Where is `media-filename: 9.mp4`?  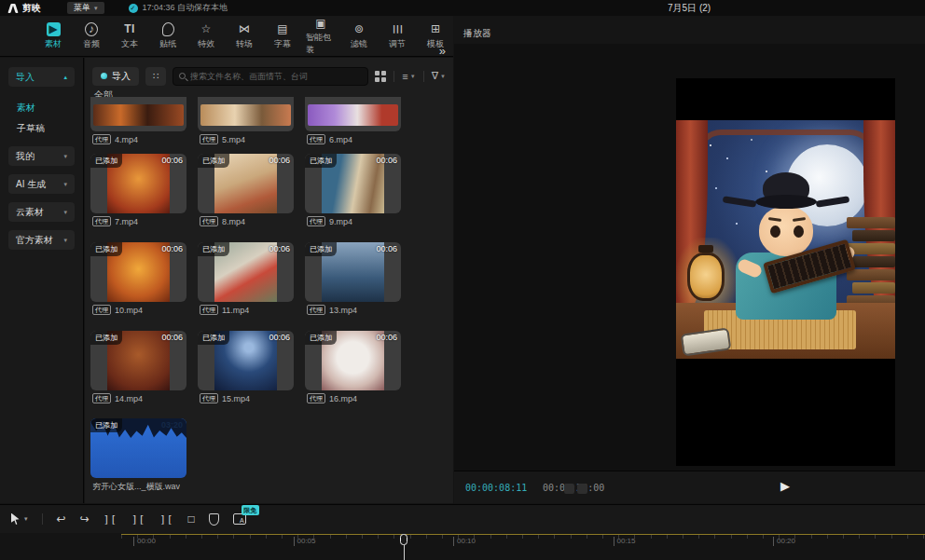 media-filename: 9.mp4 is located at coordinates (341, 222).